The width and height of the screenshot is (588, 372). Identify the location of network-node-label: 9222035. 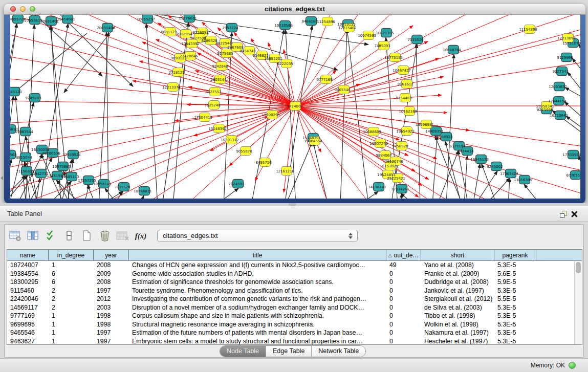
(285, 64).